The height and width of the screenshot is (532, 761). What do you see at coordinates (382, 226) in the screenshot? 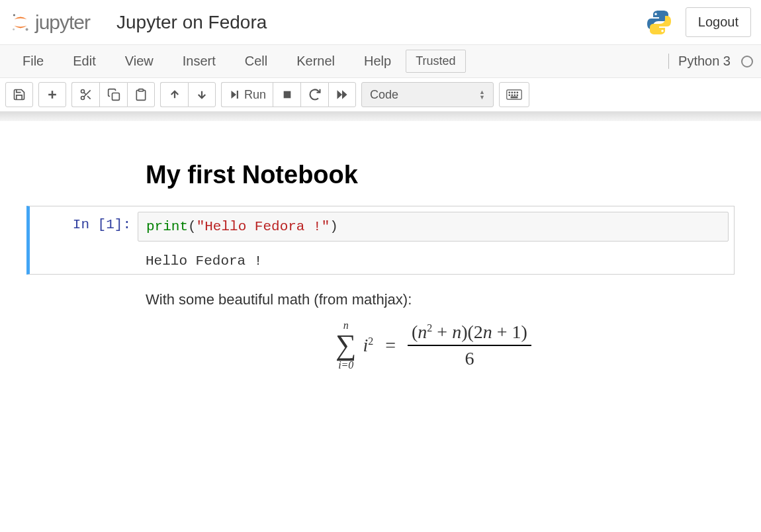
I see `code-input-row: In [1]: print("Hello Fedora !")` at bounding box center [382, 226].